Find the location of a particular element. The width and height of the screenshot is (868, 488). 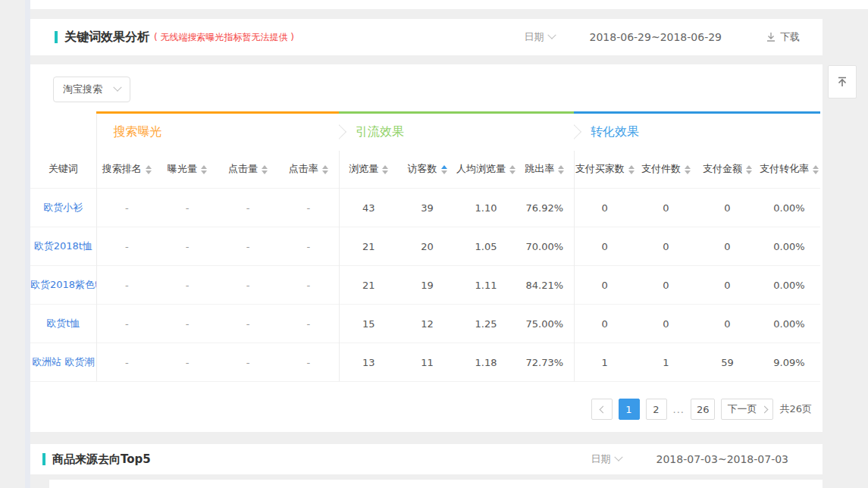

page-button-2: 2 is located at coordinates (656, 409).